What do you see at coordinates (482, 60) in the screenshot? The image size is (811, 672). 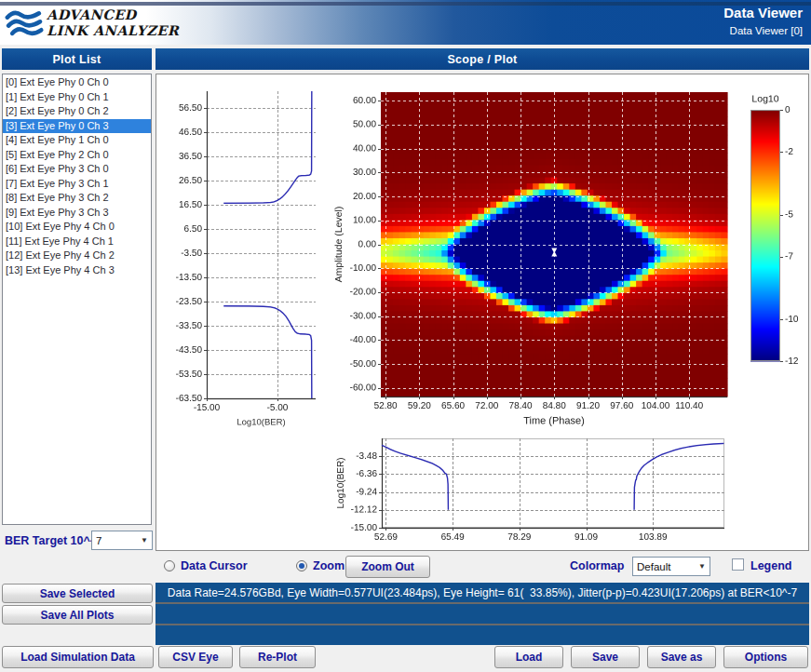 I see `scope-plot-header: Scope / Plot` at bounding box center [482, 60].